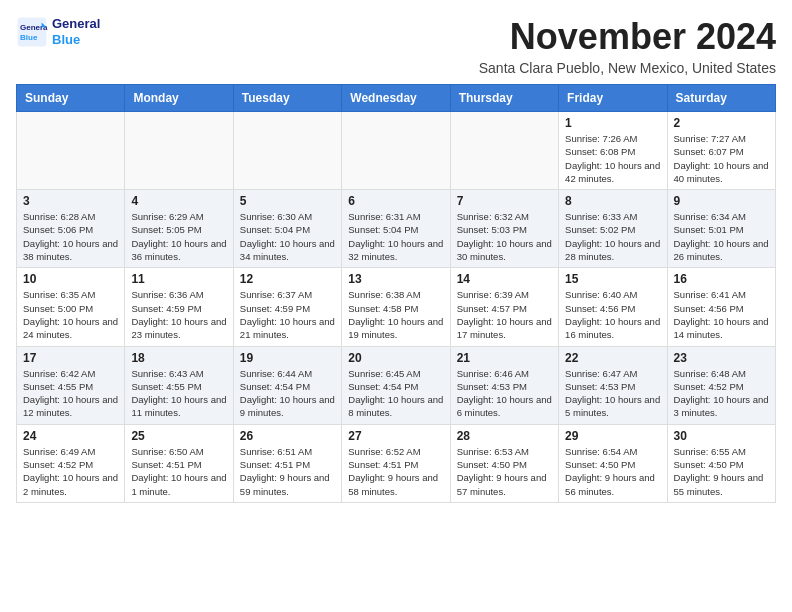 This screenshot has height=612, width=792. Describe the element at coordinates (288, 358) in the screenshot. I see `day-number: 19` at that location.